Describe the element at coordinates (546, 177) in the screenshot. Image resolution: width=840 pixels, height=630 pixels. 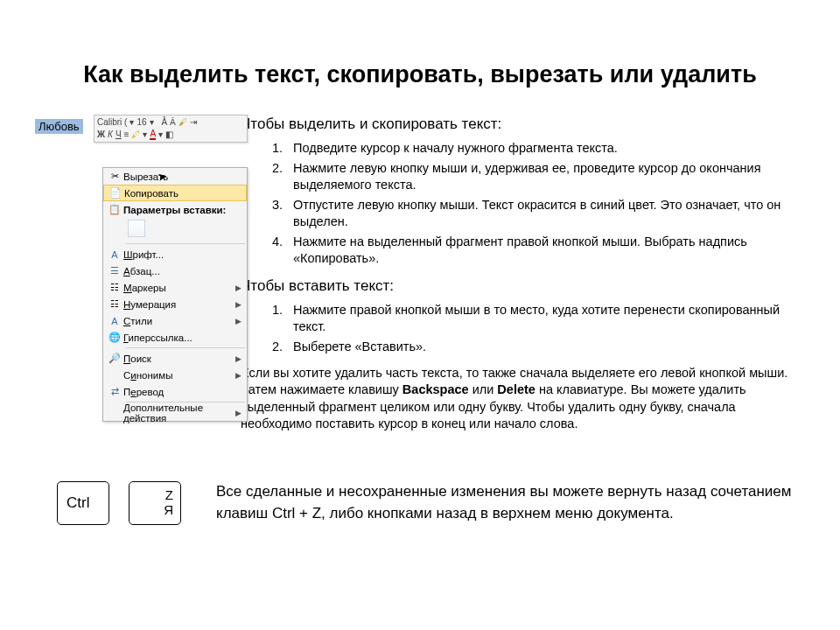
I see `list-item: Нажмите левую кнопку мыши и, удерживая е…` at that location.